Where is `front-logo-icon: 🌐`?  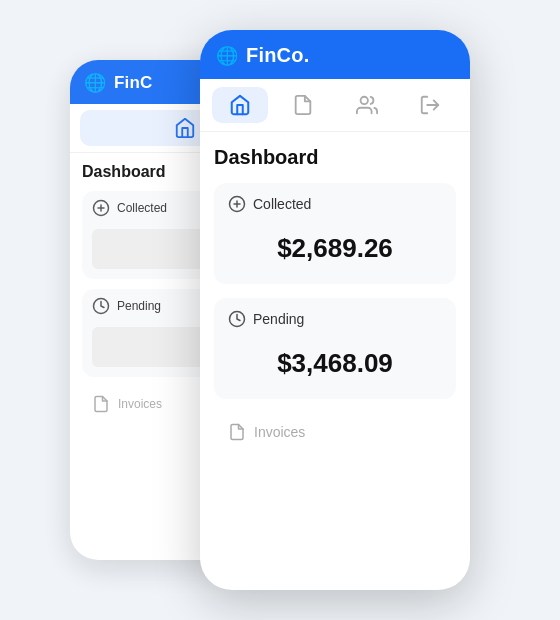 front-logo-icon: 🌐 is located at coordinates (227, 56).